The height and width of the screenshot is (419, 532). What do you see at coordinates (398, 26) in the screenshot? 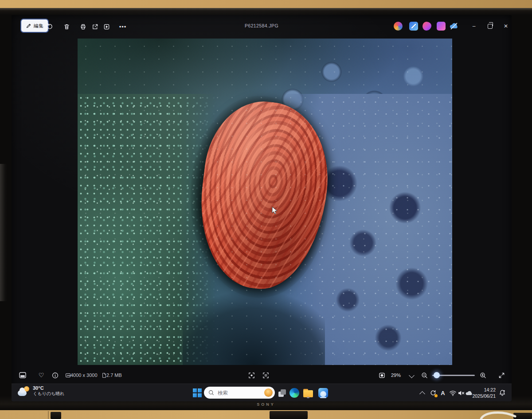
I see `visual-search-icon` at bounding box center [398, 26].